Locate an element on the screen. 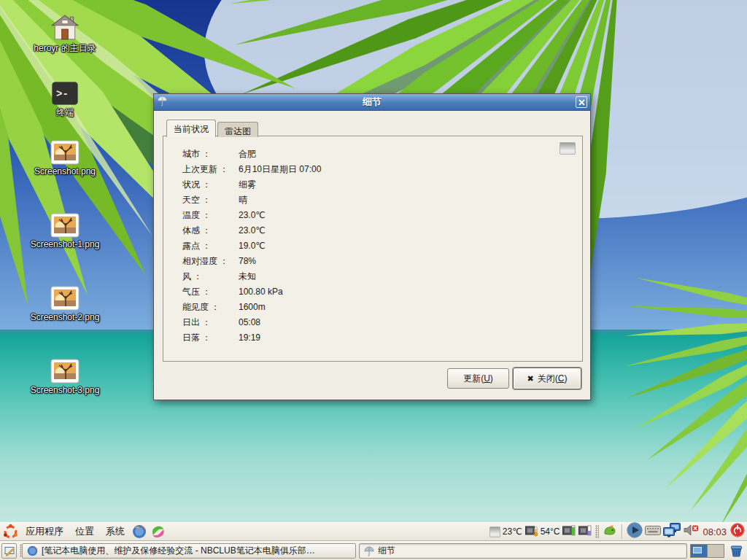  gnome-menu-panel: 应用程序 位置 系统 23℃ is located at coordinates (374, 531).